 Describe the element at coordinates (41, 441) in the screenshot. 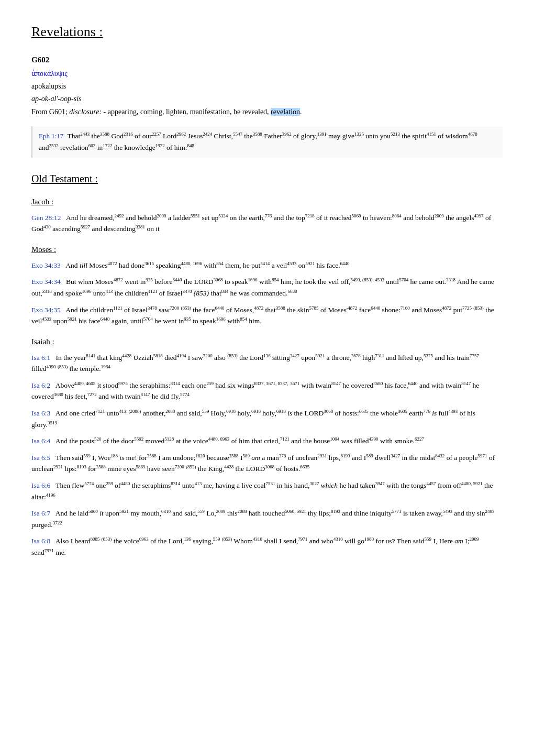

I see `isa-6-4-ref: Isa 6:4` at that location.